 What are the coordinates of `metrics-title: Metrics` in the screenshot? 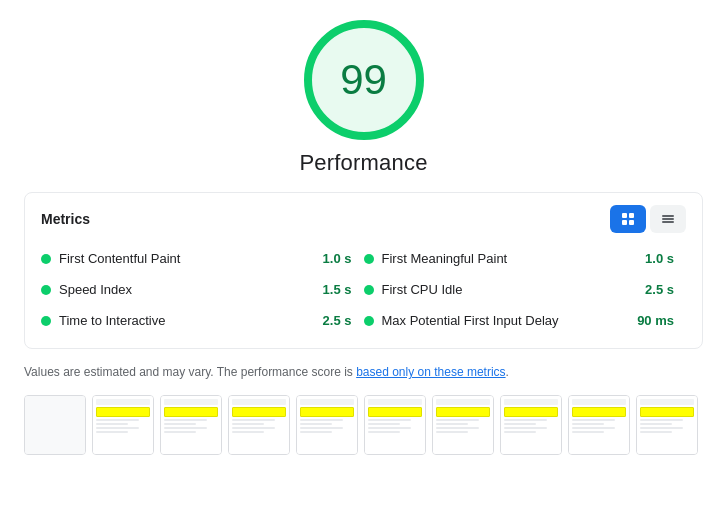 It's located at (66, 219).